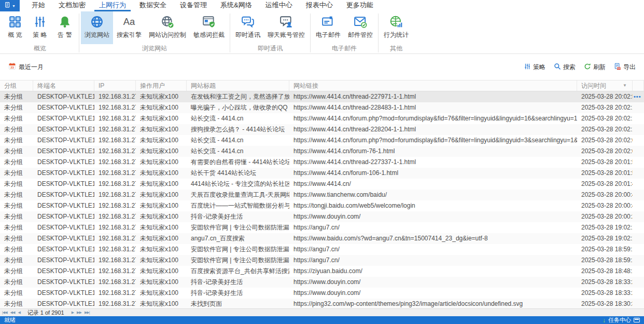 The height and width of the screenshot is (324, 644). What do you see at coordinates (625, 86) in the screenshot?
I see `filter-dropdown-icon: ▼` at bounding box center [625, 86].